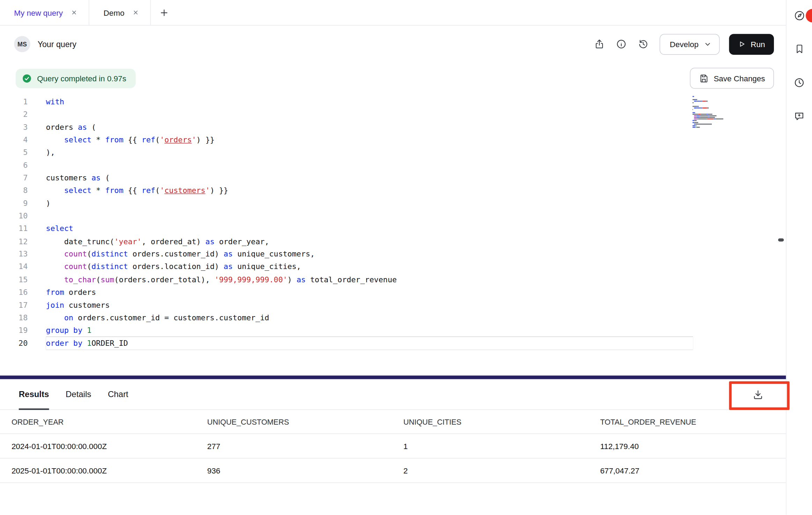  What do you see at coordinates (732, 78) in the screenshot?
I see `save-changes-button: Save Changes` at bounding box center [732, 78].